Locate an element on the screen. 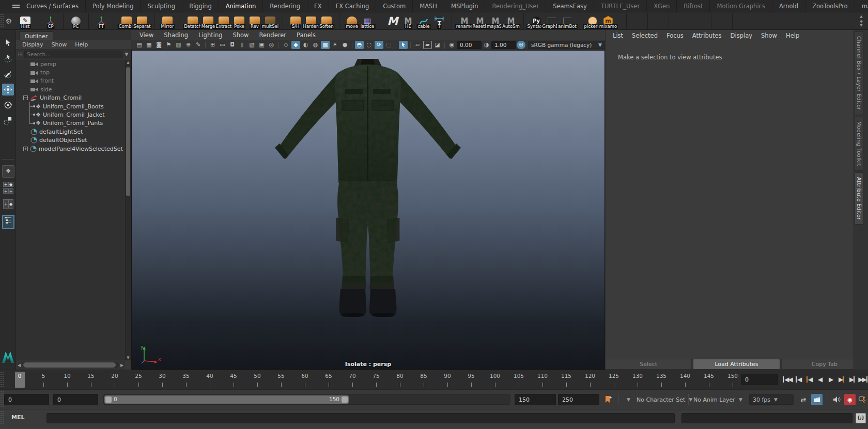 Image resolution: width=868 pixels, height=429 pixels. resolution-gate-icon: ◘ is located at coordinates (233, 45).